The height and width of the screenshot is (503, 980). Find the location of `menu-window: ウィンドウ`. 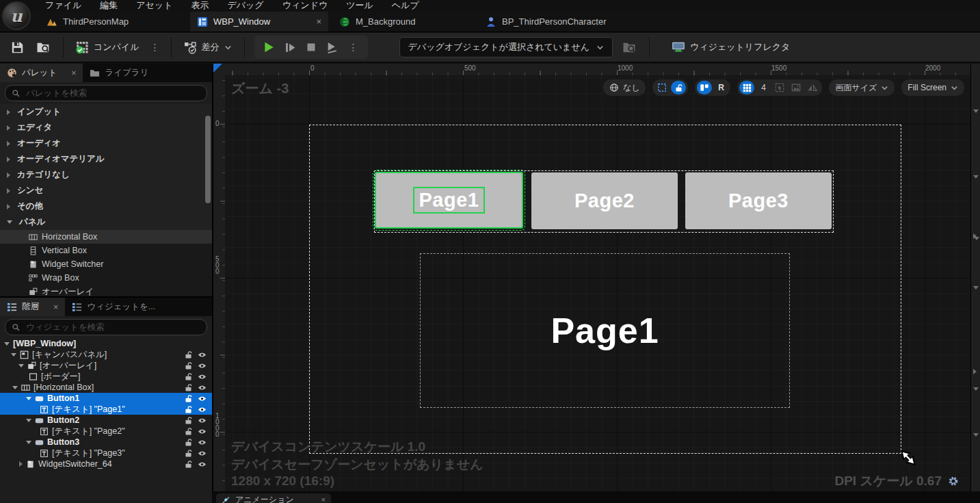

menu-window: ウィンドウ is located at coordinates (305, 5).